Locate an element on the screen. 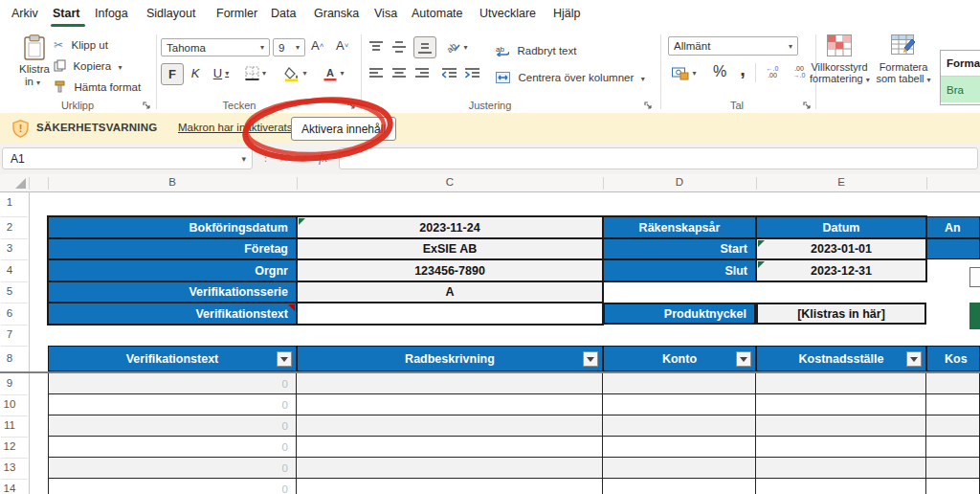 The height and width of the screenshot is (494, 980). cell-E12 is located at coordinates (841, 447).